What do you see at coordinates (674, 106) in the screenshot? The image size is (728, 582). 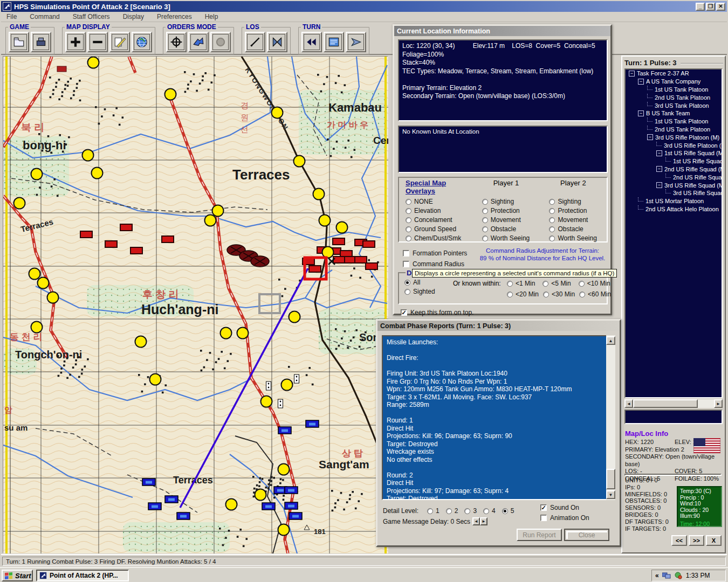 I see `tree-item: 3rd US Tank Platoon` at bounding box center [674, 106].